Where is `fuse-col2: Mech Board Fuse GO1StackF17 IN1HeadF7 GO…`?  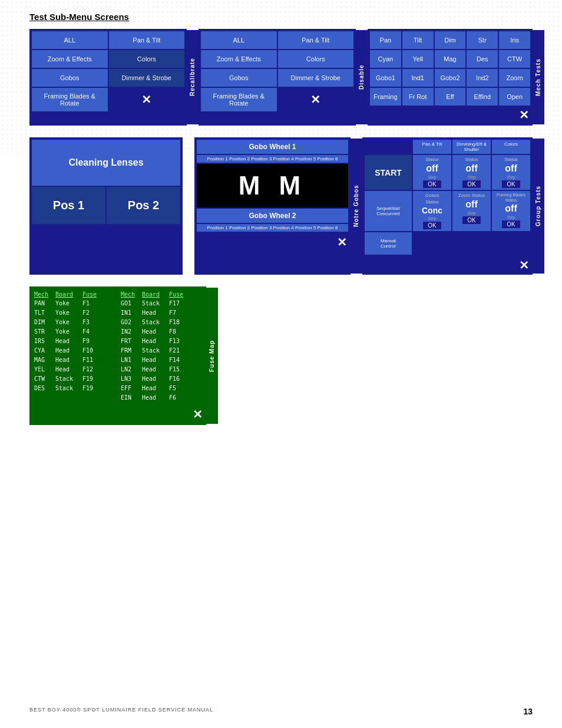 fuse-col2: Mech Board Fuse GO1StackF17 IN1HeadF7 GO… is located at coordinates (161, 347).